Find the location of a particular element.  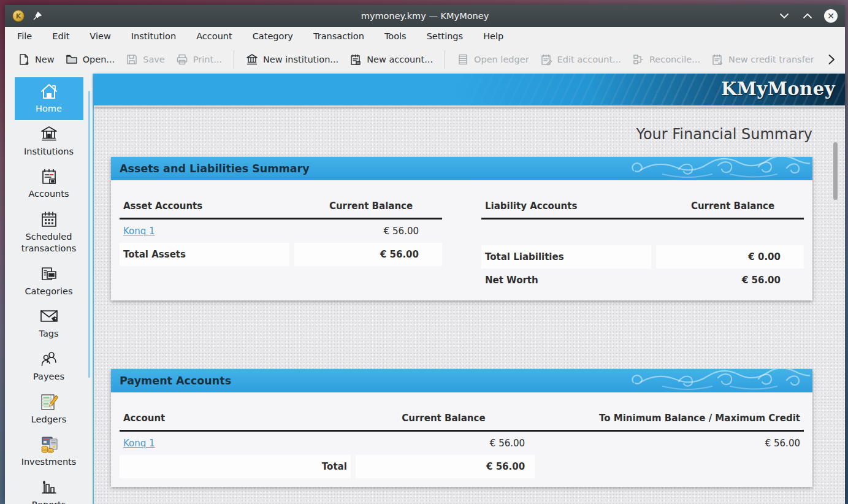

liability-accounts-col-header: Liability Accounts is located at coordinates (573, 206).